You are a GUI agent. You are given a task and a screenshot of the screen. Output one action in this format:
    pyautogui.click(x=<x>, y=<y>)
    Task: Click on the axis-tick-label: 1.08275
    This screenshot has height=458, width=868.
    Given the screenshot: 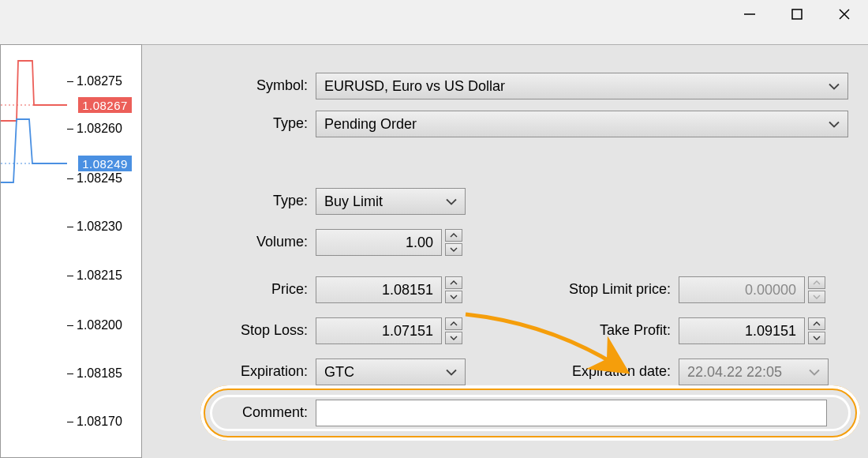 What is the action you would take?
    pyautogui.click(x=99, y=81)
    